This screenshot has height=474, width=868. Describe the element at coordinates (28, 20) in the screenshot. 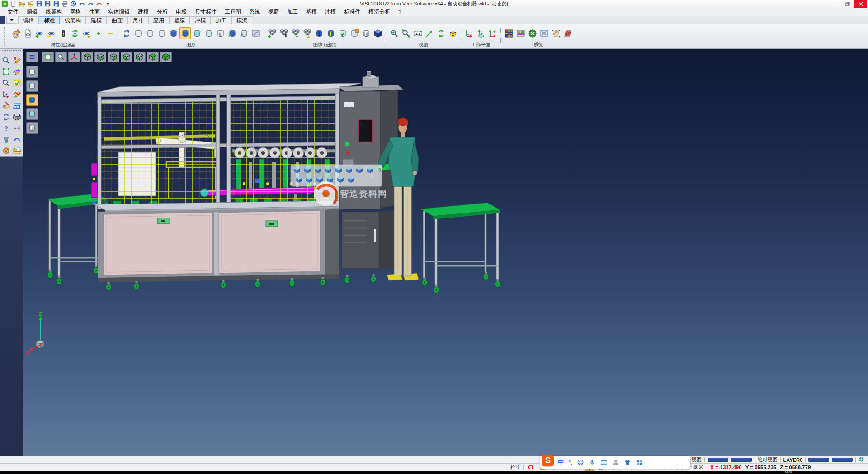

I see `tab-1: 编辑` at that location.